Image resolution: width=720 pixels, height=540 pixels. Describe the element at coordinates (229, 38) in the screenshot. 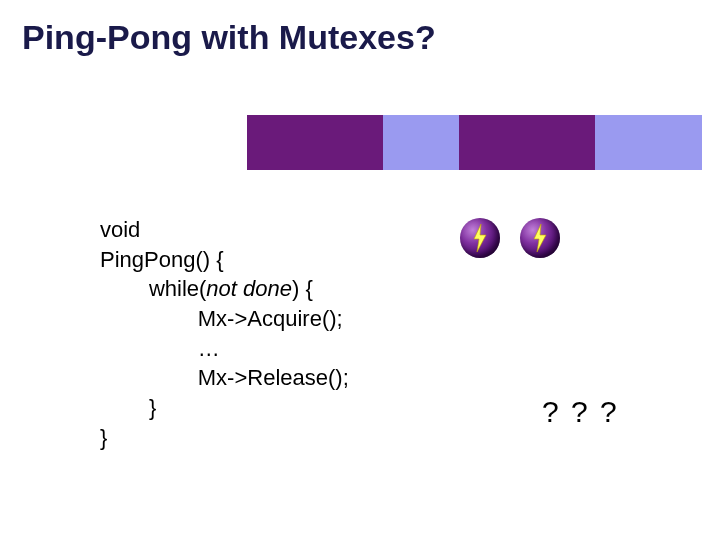

I see `slide-title: Ping-Pong with Mutexes?` at that location.